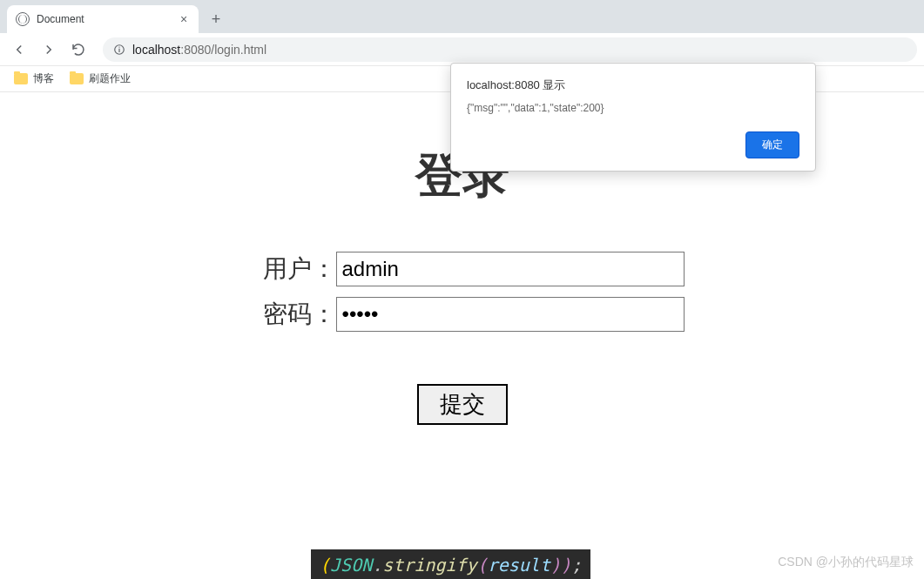  Describe the element at coordinates (19, 50) in the screenshot. I see `arrow-left-icon` at that location.